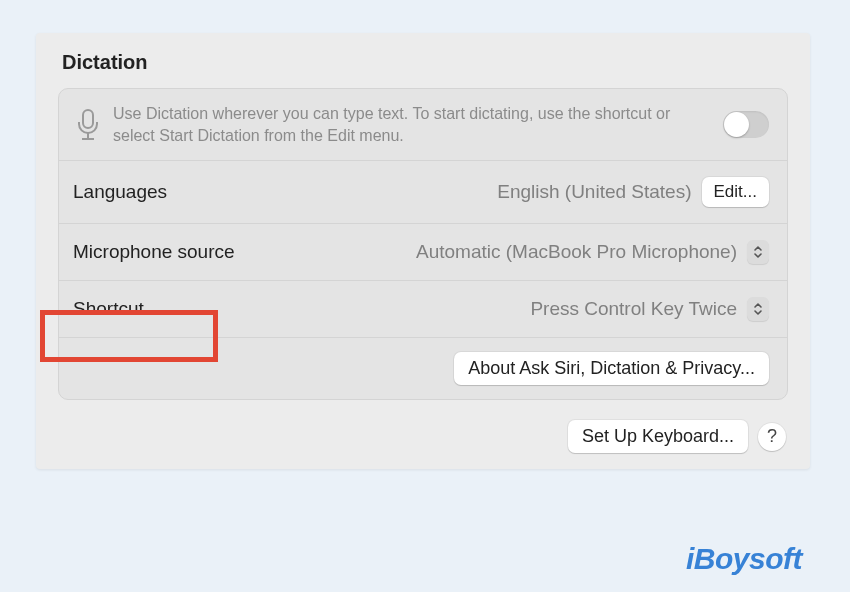 Image resolution: width=850 pixels, height=592 pixels. What do you see at coordinates (423, 368) in the screenshot?
I see `about-row: About Ask Siri, Dictation & Privacy...` at bounding box center [423, 368].